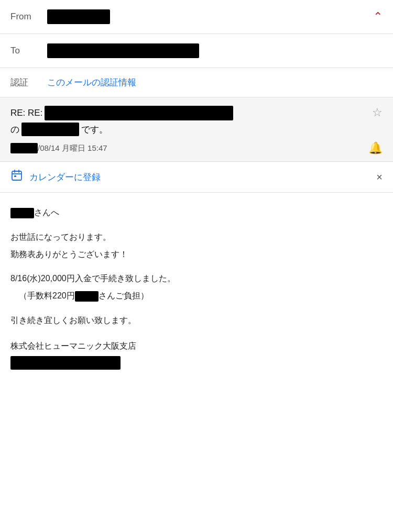  What do you see at coordinates (66, 363) in the screenshot?
I see `signature-redacted` at bounding box center [66, 363].